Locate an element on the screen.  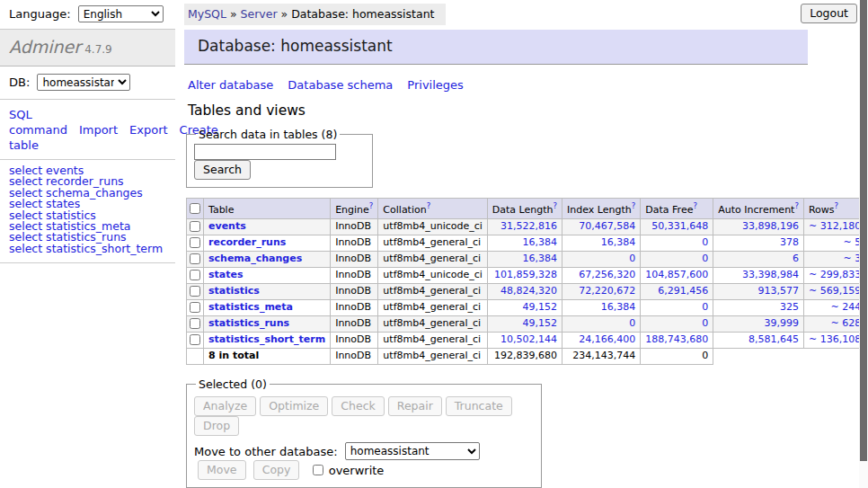
data-free-link: 188,743,680 is located at coordinates (677, 340).